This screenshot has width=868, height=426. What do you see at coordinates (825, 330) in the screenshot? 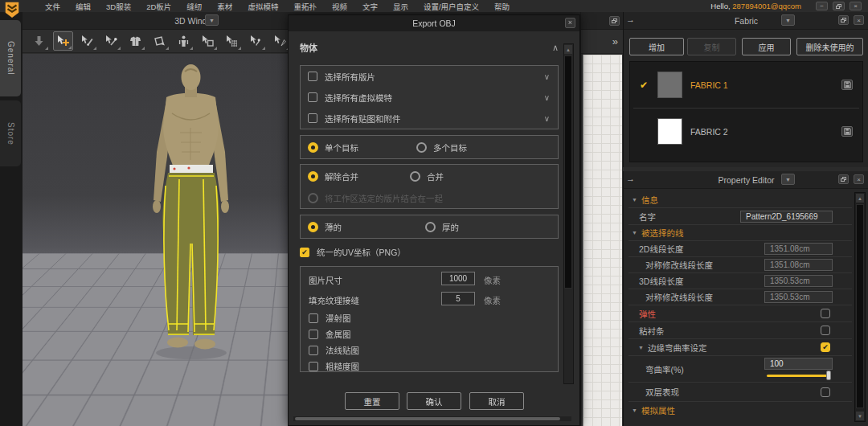
I see `binding-checkbox` at bounding box center [825, 330].